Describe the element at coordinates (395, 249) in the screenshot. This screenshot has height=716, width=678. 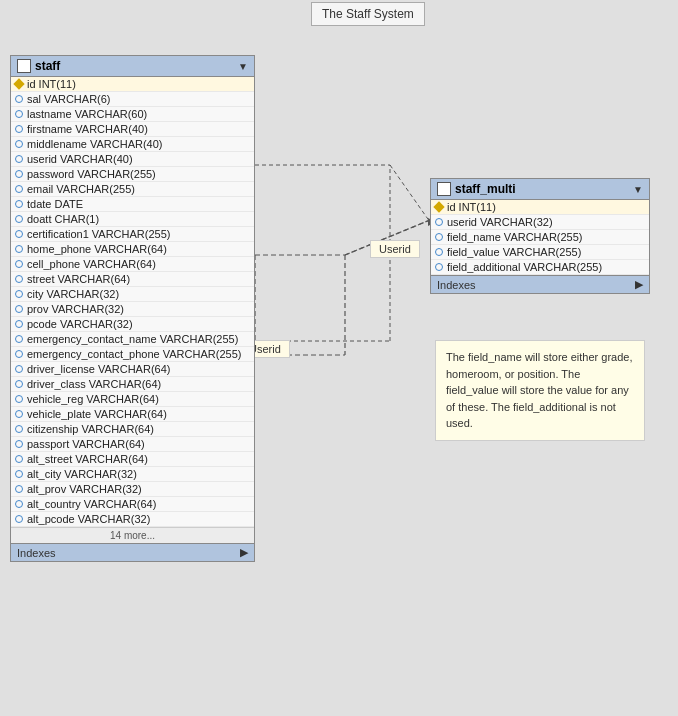
I see `rel-label-userid-top: Userid` at that location.